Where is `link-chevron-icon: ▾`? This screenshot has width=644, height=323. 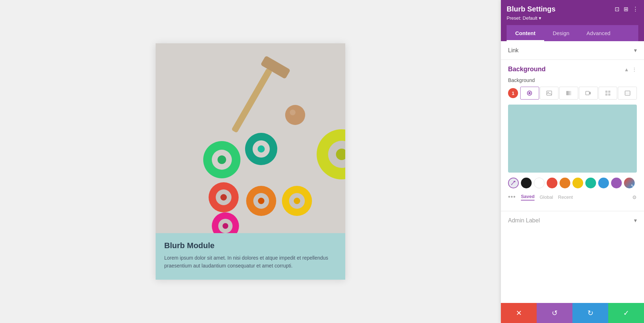
link-chevron-icon: ▾ is located at coordinates (635, 50).